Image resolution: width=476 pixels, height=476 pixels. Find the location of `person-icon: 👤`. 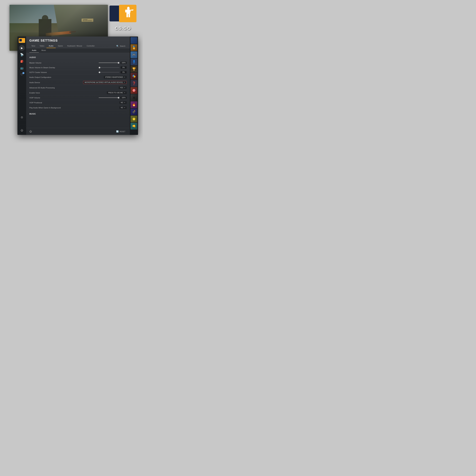

person-icon: 👤 is located at coordinates (134, 61).